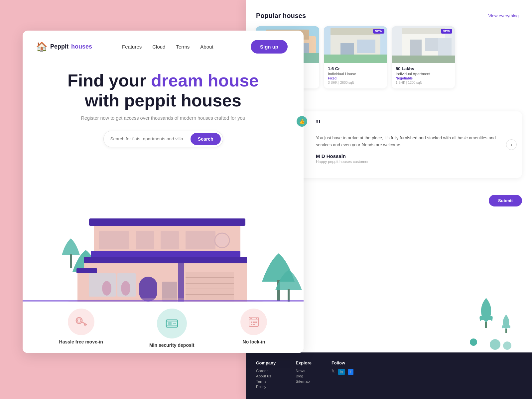 This screenshot has width=532, height=399. Describe the element at coordinates (351, 372) in the screenshot. I see `facebook-icon: f` at that location.